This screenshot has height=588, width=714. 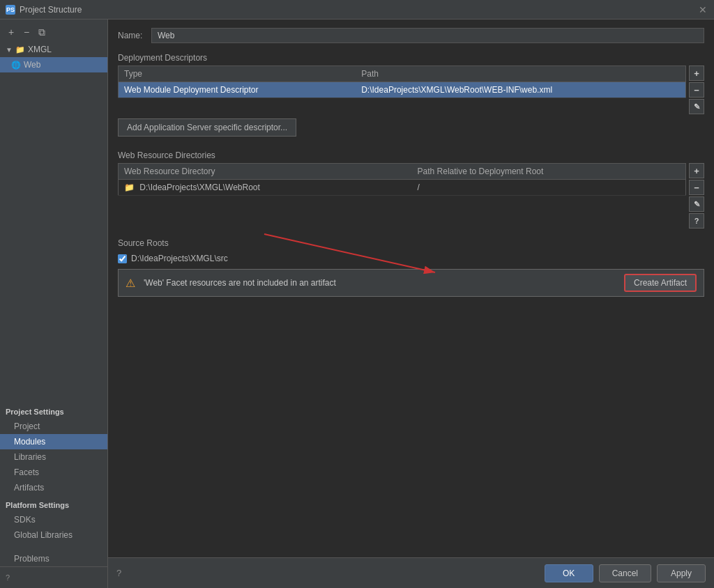 I want to click on remove-button: −, so click(x=26, y=32).